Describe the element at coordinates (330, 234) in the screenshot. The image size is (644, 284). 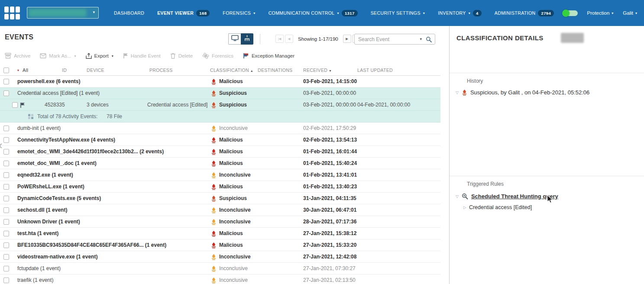
I see `received-date: 27-Jan-2021, 15:38:12` at that location.